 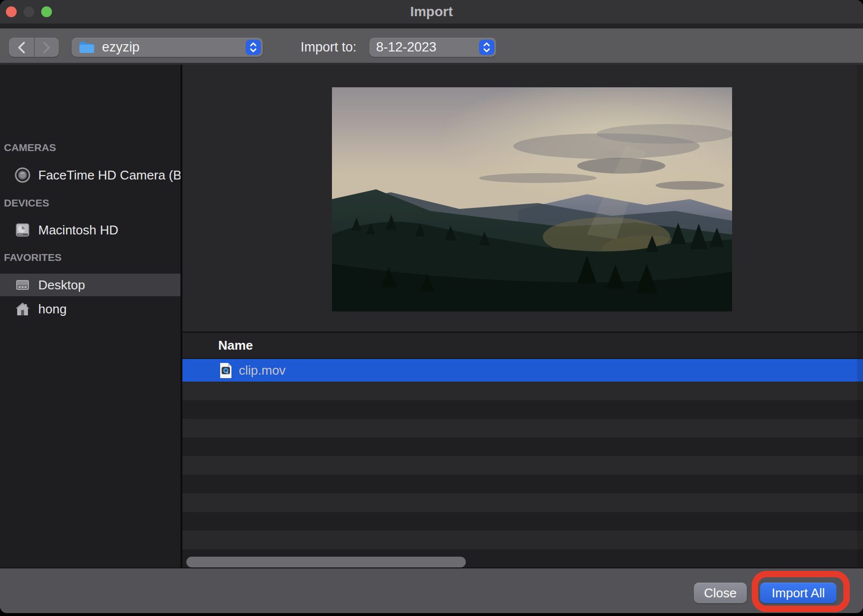 What do you see at coordinates (226, 371) in the screenshot?
I see `quicktime-file-icon` at bounding box center [226, 371].